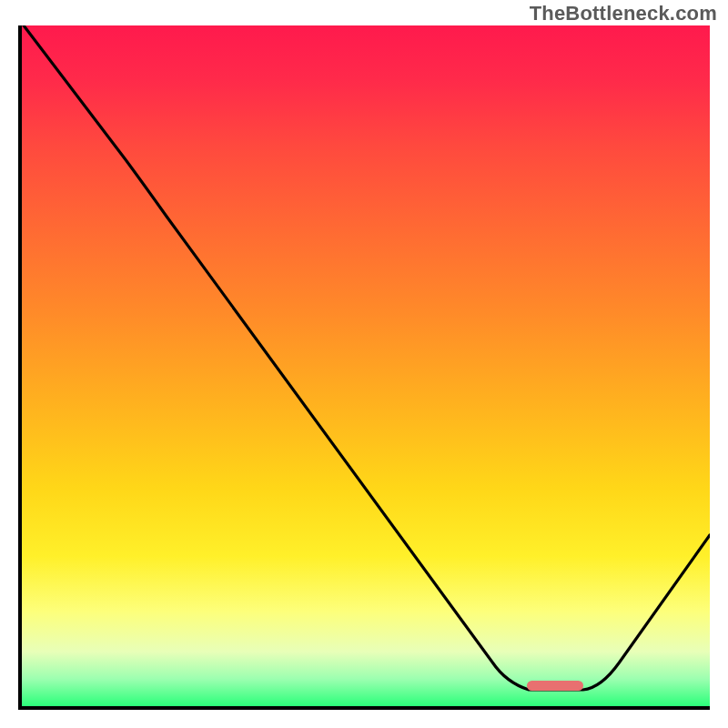 The image size is (728, 728). Describe the element at coordinates (555, 686) in the screenshot. I see `optimal-marker` at that location.